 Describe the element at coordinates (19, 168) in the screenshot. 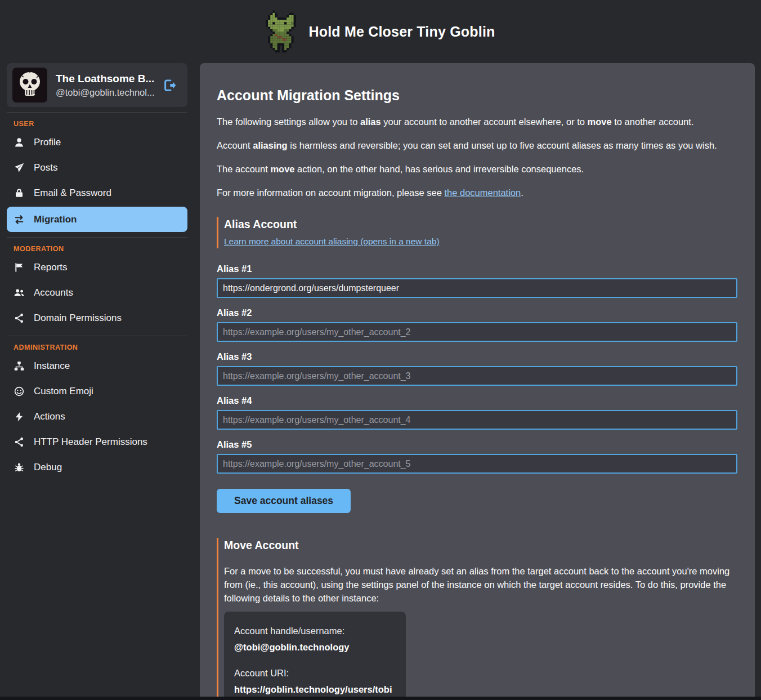

I see `paper-plane-icon` at that location.